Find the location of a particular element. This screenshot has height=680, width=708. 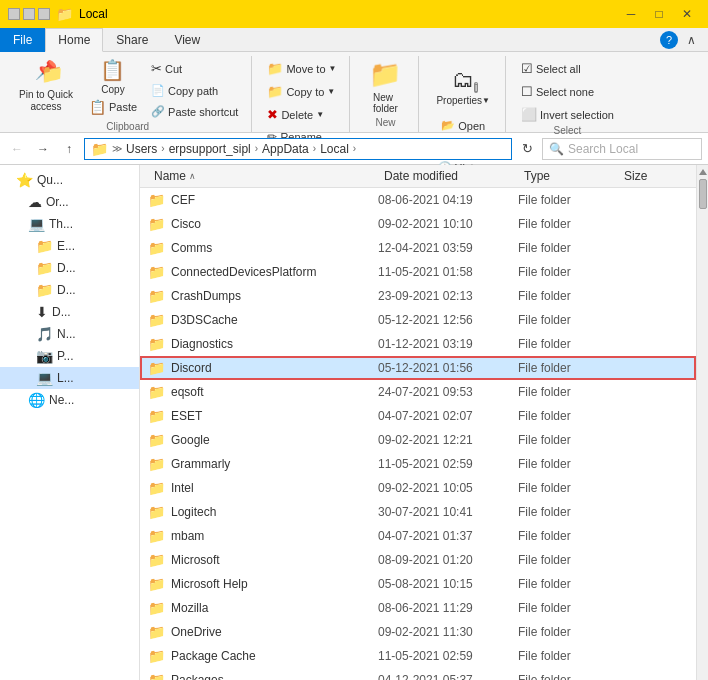

forward-button: → is located at coordinates (43, 149).